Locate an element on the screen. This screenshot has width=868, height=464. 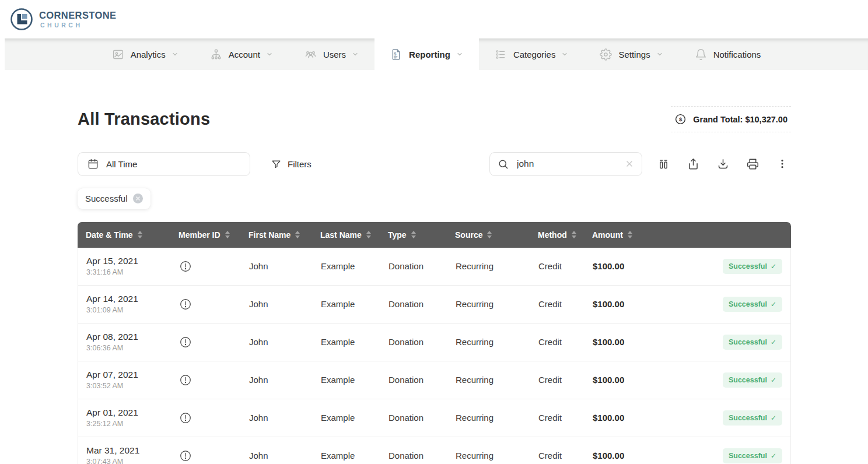
nav-item-account: Account is located at coordinates (242, 54).